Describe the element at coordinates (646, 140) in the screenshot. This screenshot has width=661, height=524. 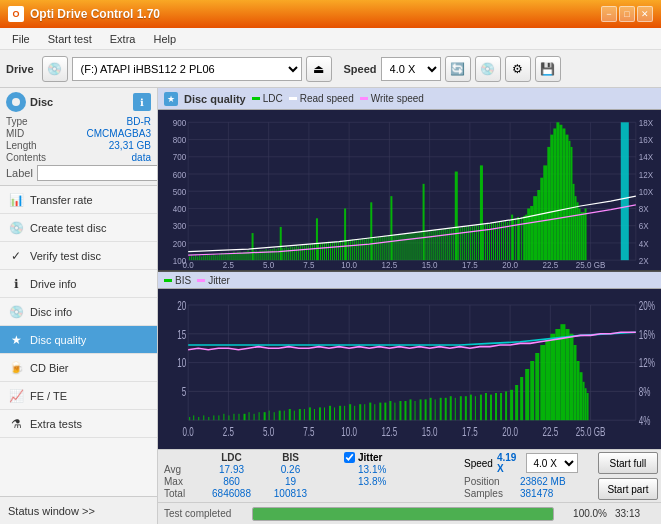
I see `svg-text: 16X` at that location.